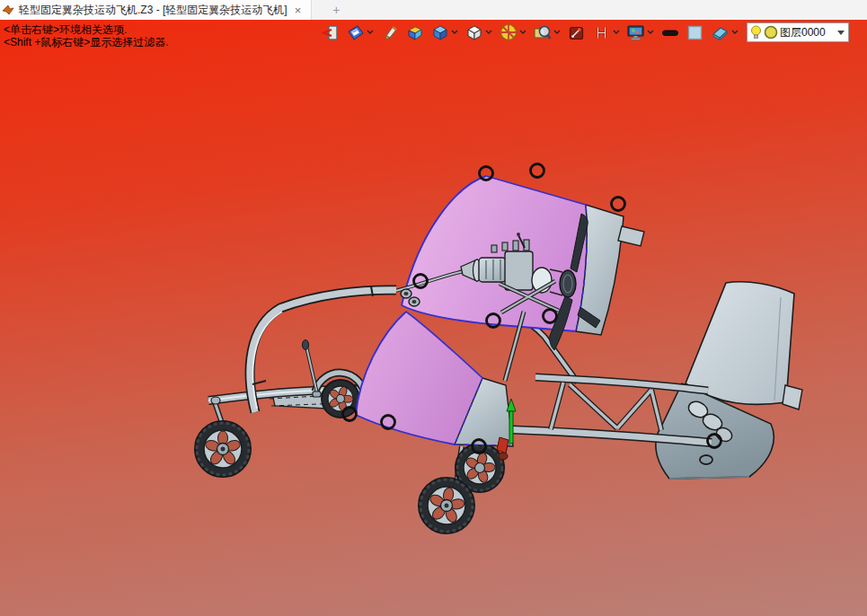 Image resolution: width=867 pixels, height=616 pixels. Describe the element at coordinates (489, 32) in the screenshot. I see `wireframe-cube-dropdown-icon` at that location.